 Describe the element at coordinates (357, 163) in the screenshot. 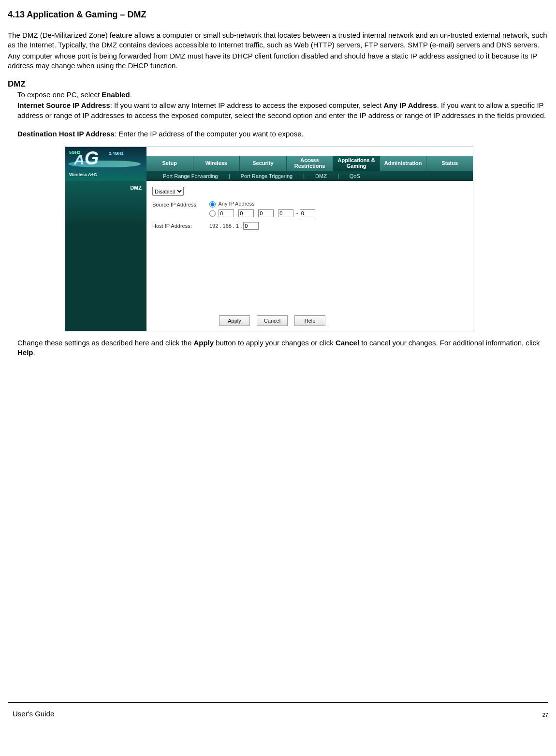

I see `tab-applications-gaming: Applications & Gaming` at that location.